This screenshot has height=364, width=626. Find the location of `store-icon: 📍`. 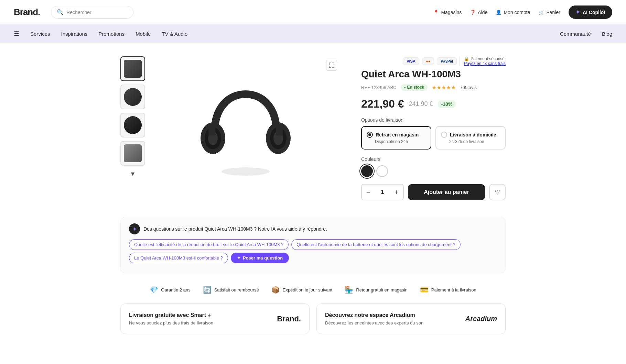

store-icon: 📍 is located at coordinates (436, 12).